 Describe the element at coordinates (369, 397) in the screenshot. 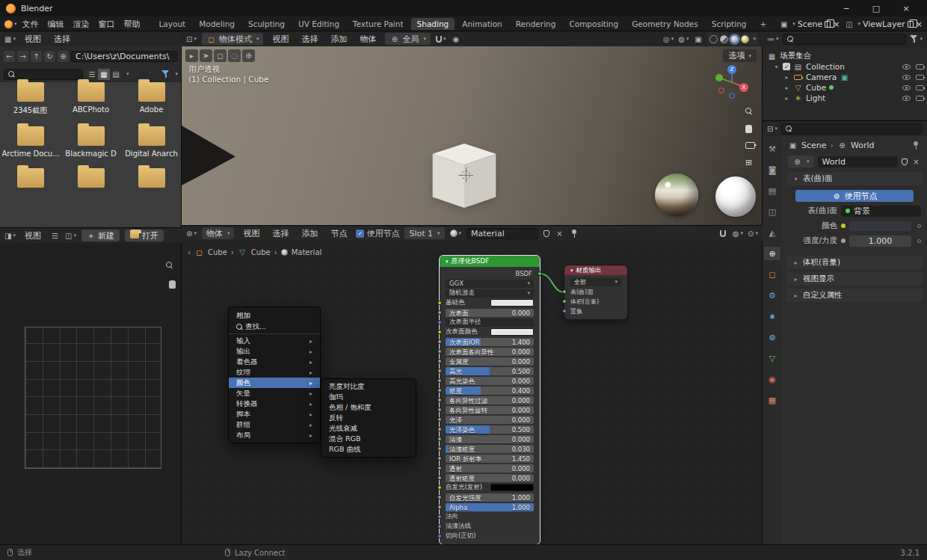

I see `submenu-item-gamma: 伽玛` at that location.